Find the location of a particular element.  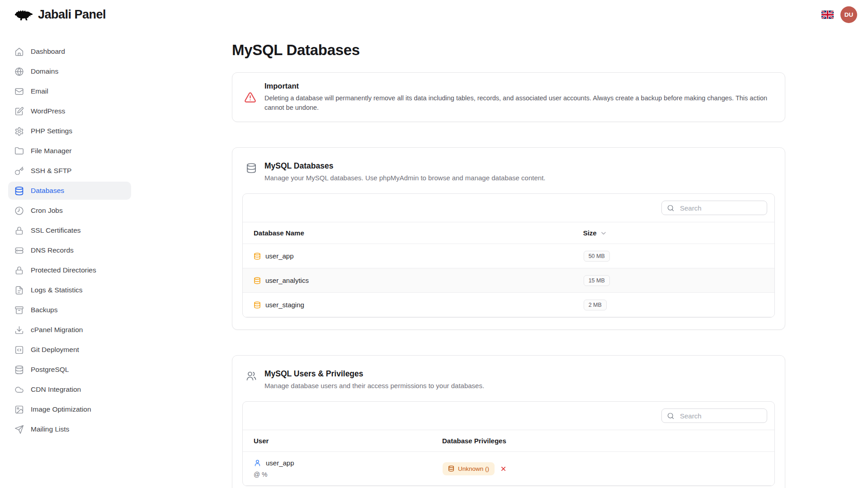

sidebar-item-cdn-integration: CDN Integration is located at coordinates (70, 389).